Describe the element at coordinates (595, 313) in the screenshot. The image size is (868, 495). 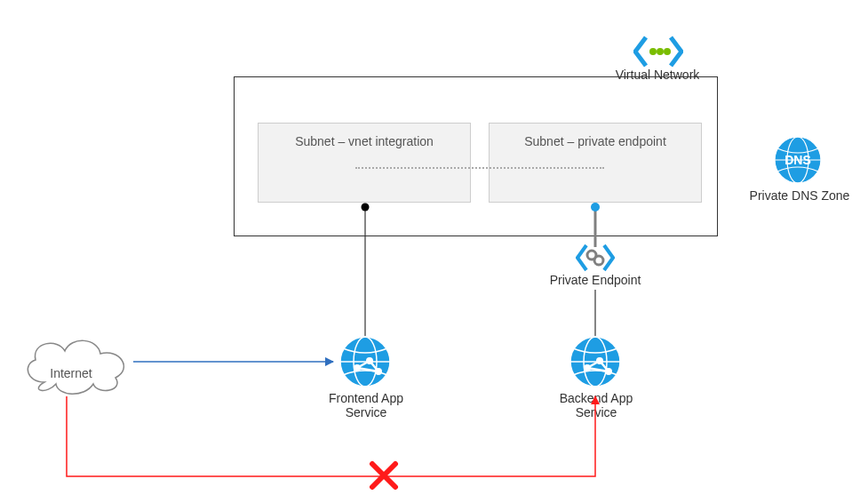
I see `pe-to-backend-connector` at that location.